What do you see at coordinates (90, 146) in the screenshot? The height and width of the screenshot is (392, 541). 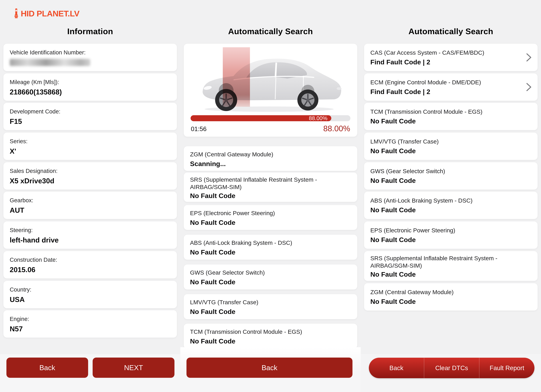 I see `info-card-series: Series: X'` at bounding box center [90, 146].